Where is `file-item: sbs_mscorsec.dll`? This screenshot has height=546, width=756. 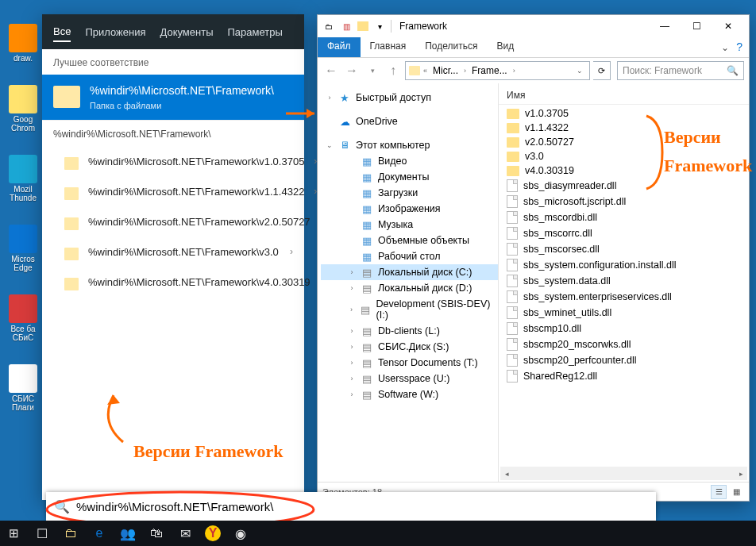
file-item: sbs_mscorsec.dll is located at coordinates (624, 249).